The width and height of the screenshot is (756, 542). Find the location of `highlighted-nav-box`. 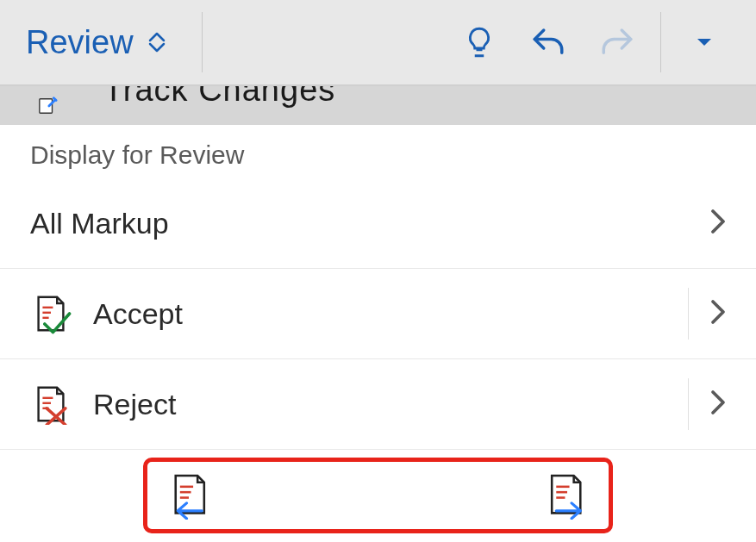

highlighted-nav-box is located at coordinates (378, 495).